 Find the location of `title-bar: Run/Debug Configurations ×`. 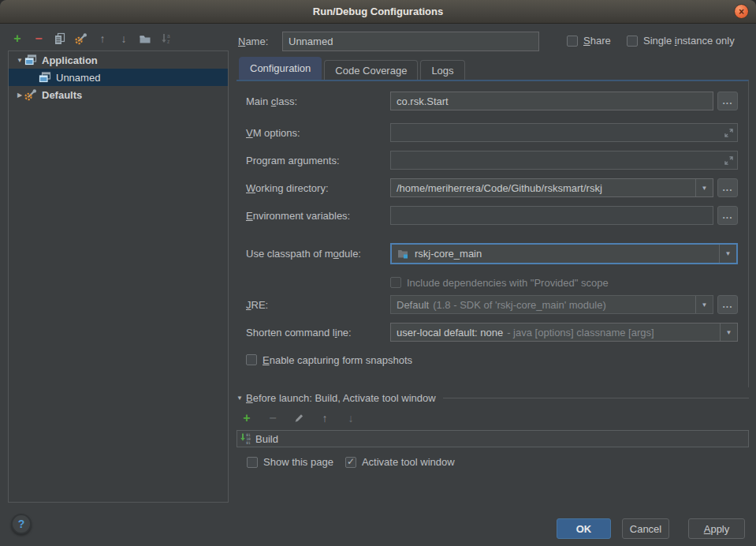

title-bar: Run/Debug Configurations × is located at coordinates (378, 12).